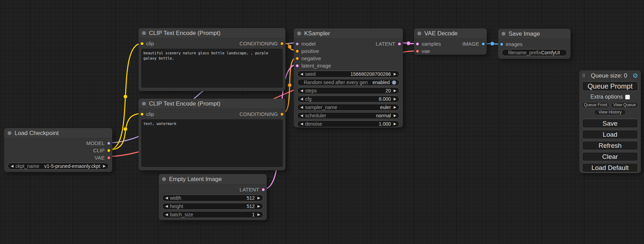 The width and height of the screenshot is (644, 244). I want to click on extra-options-checkbox, so click(628, 97).